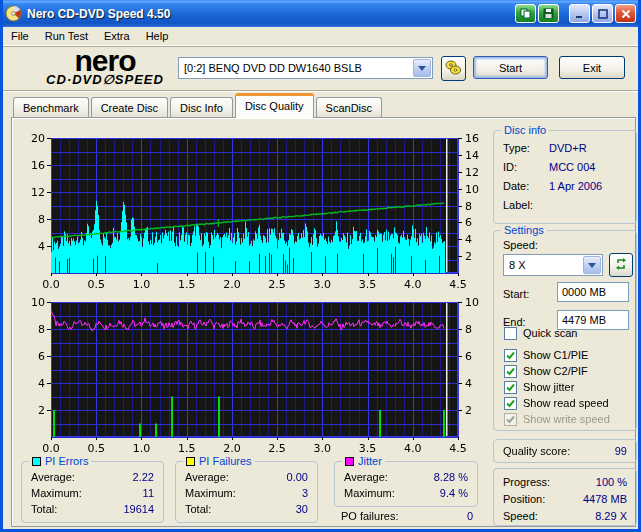  Describe the element at coordinates (66, 36) in the screenshot. I see `menu-run-test: Run Test` at that location.